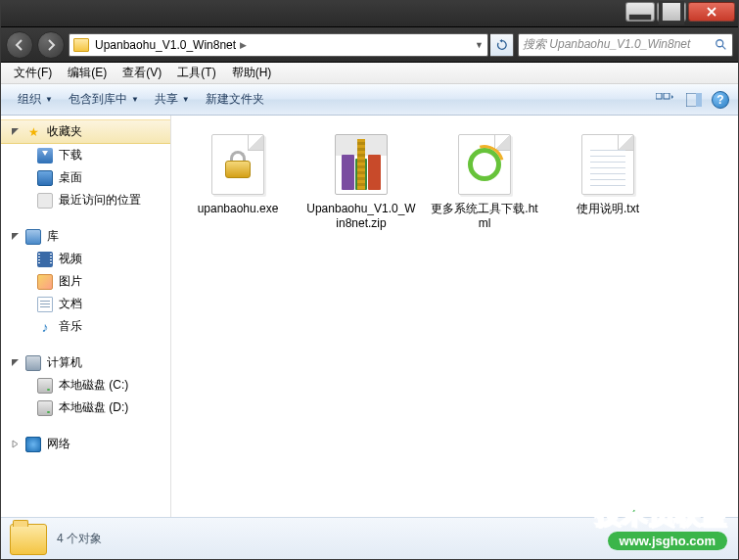  I want to click on dropdown-icon: ▼, so click(480, 45).